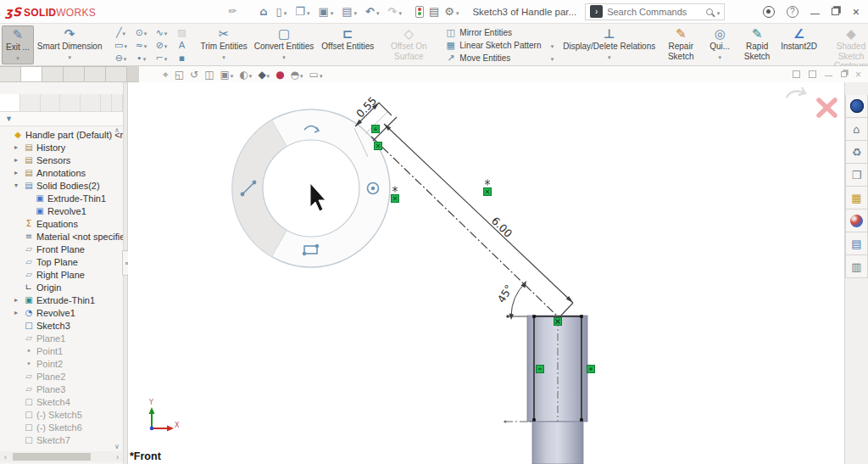 Image resolution: width=868 pixels, height=464 pixels. What do you see at coordinates (465, 227) in the screenshot?
I see `sketch-centerline` at bounding box center [465, 227].